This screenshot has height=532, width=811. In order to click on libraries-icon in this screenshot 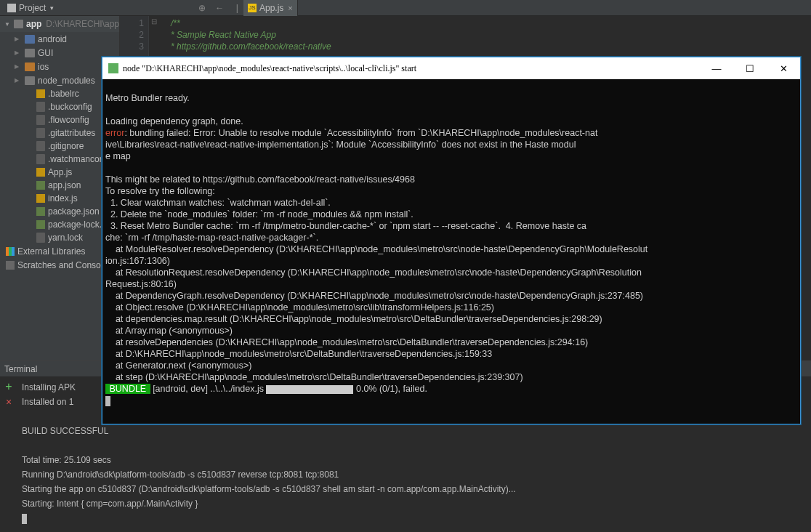, I will do `click(10, 251)`.